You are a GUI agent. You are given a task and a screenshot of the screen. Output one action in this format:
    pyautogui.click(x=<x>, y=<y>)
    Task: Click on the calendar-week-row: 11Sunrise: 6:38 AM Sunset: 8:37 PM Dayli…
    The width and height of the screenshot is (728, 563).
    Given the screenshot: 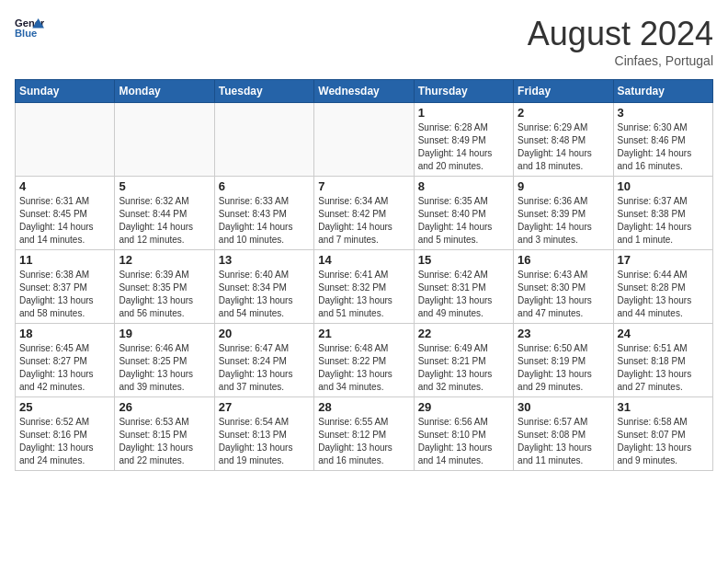 What is the action you would take?
    pyautogui.click(x=364, y=287)
    